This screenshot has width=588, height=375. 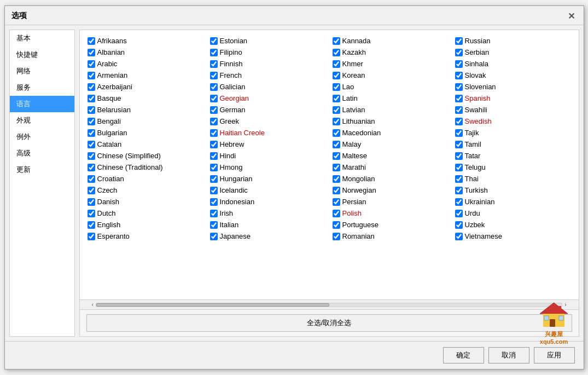 What do you see at coordinates (513, 53) in the screenshot?
I see `list-item: Serbian` at bounding box center [513, 53].